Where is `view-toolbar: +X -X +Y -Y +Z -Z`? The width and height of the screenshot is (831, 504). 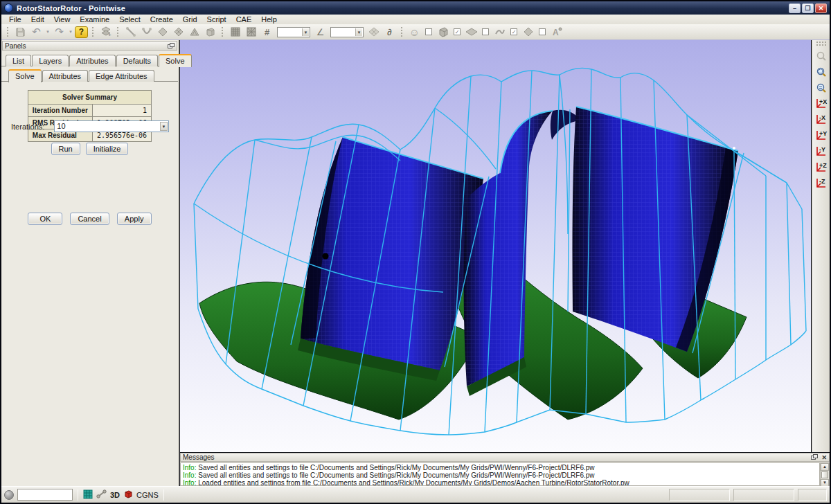
view-toolbar: +X -X +Y -Y +Z -Z is located at coordinates (821, 246).